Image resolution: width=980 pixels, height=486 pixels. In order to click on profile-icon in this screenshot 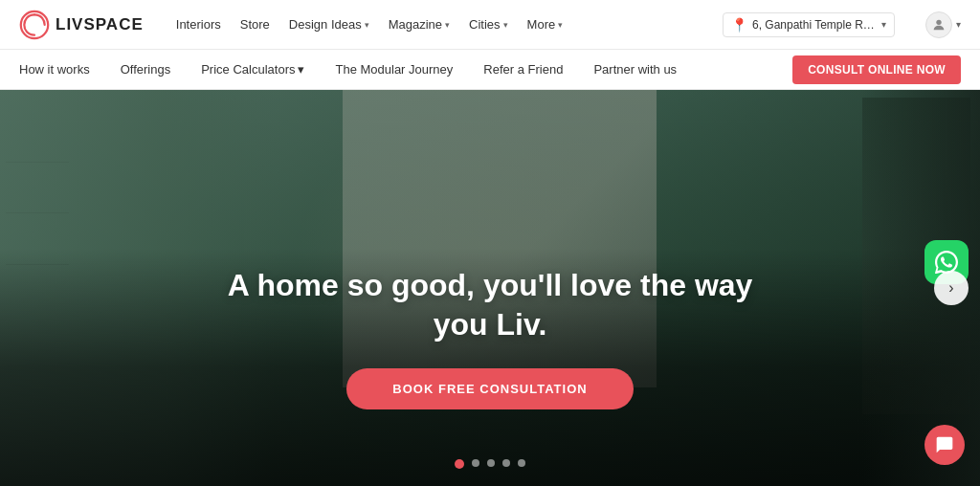, I will do `click(939, 25)`.